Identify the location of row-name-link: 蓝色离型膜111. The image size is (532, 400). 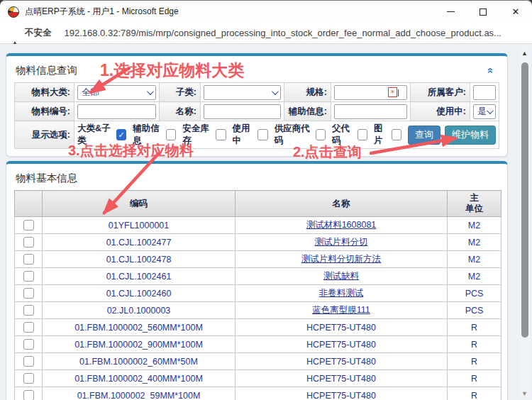
(341, 310).